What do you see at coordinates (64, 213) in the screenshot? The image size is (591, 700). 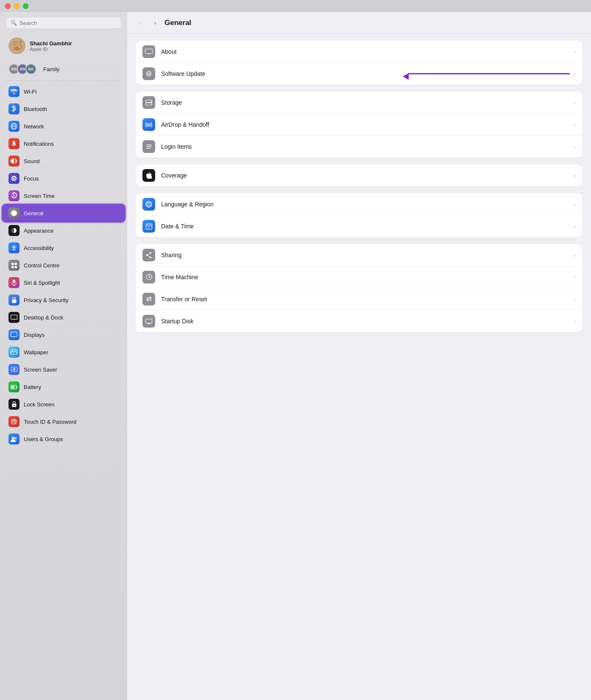 I see `sidebar-item-general: General` at bounding box center [64, 213].